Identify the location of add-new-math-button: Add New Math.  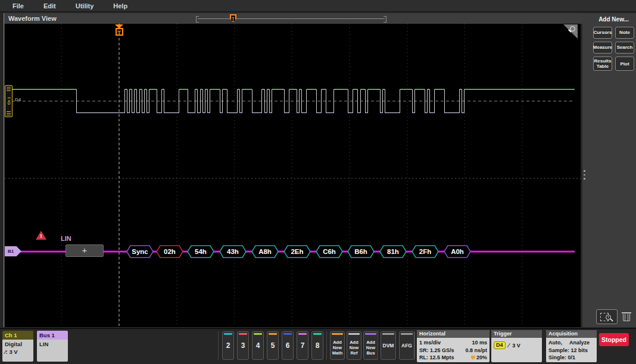
(337, 346).